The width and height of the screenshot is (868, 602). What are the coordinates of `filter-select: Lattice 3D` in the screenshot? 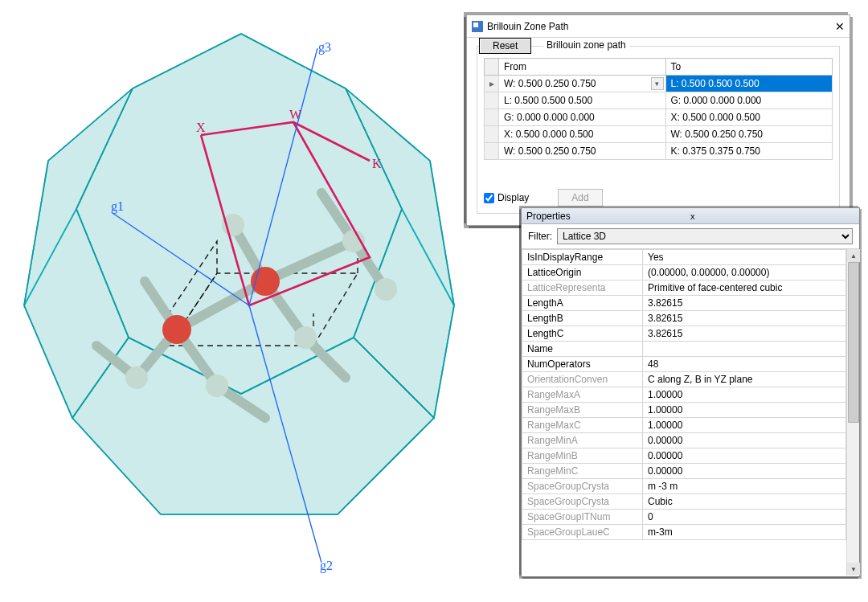 It's located at (705, 236).